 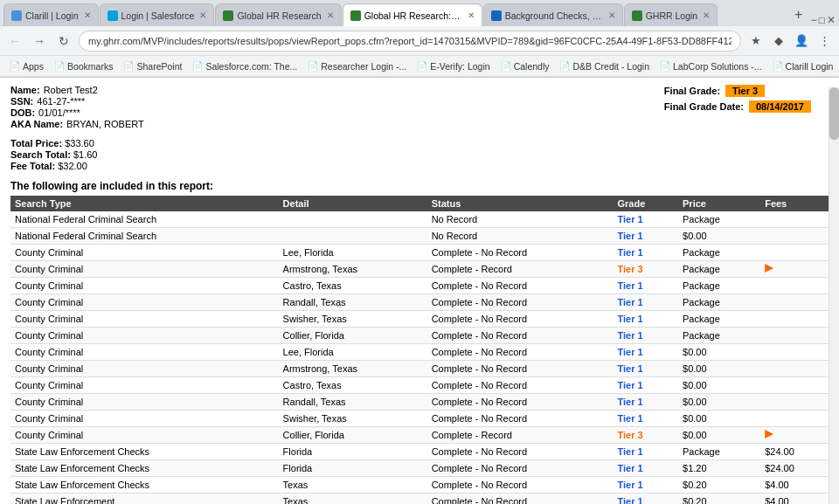 I want to click on flag-icon, so click(x=769, y=434).